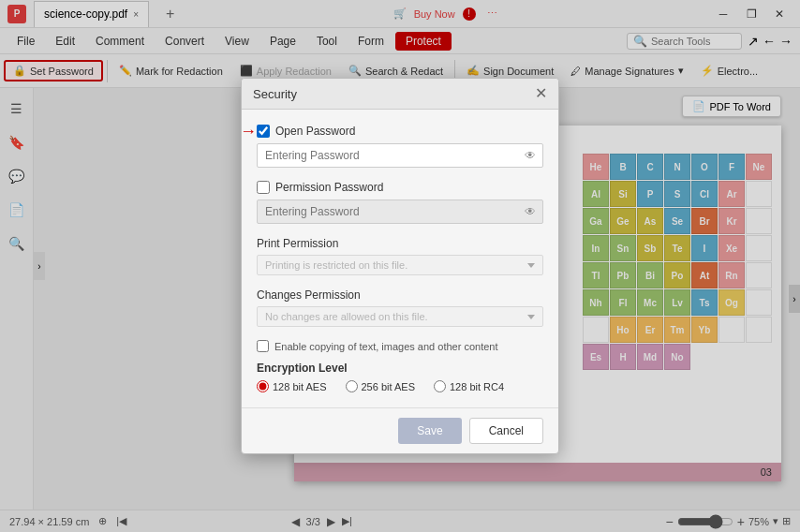 This screenshot has width=800, height=532. I want to click on print-permission-label: Print Permission, so click(400, 244).